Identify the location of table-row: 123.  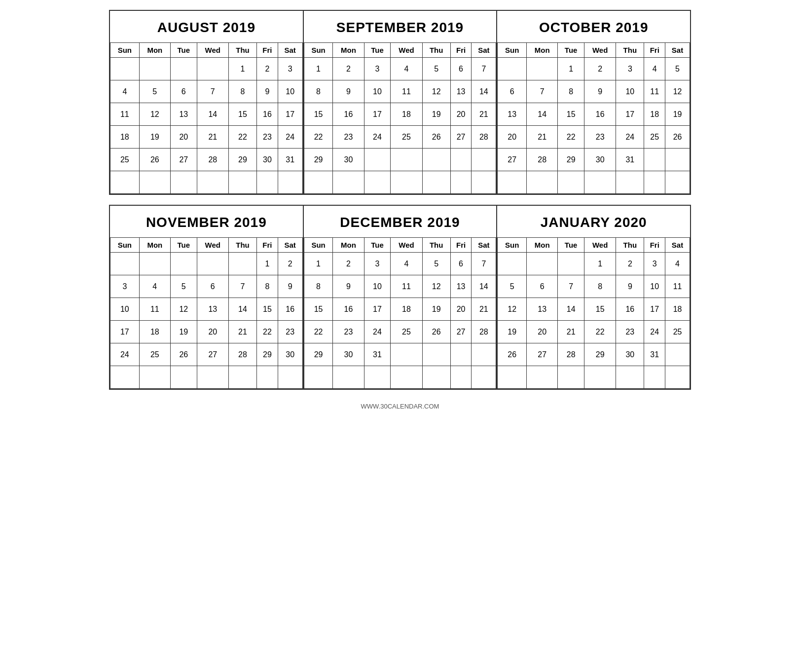
(207, 69).